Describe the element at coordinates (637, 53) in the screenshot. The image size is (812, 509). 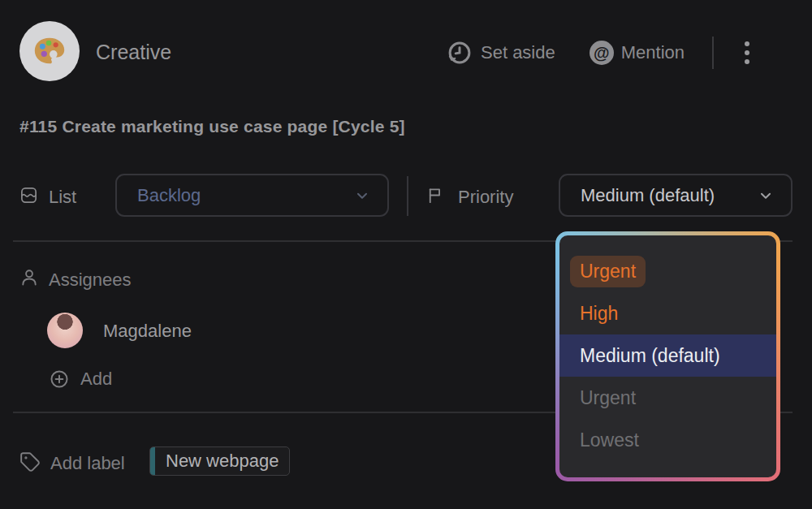
I see `mention-button: @ Mention` at that location.